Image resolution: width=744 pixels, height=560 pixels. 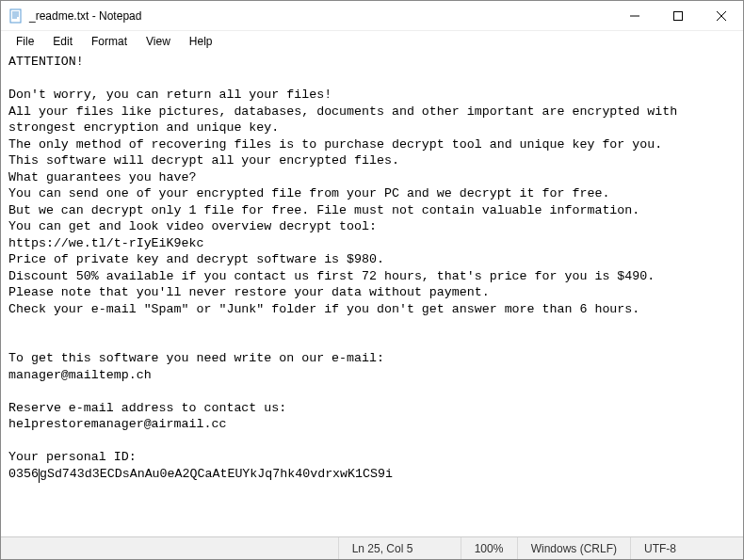 What do you see at coordinates (372, 41) in the screenshot?
I see `menubar: File Edit Format View Help` at bounding box center [372, 41].